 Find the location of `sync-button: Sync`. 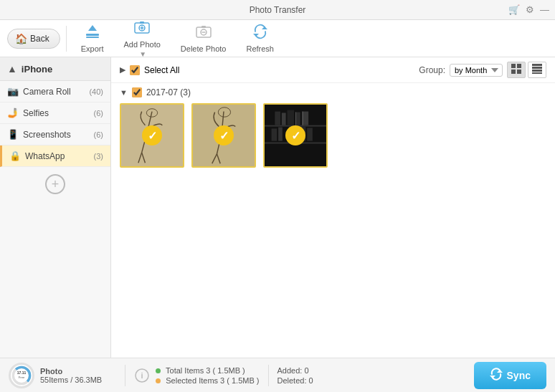

sync-button: Sync is located at coordinates (511, 376).